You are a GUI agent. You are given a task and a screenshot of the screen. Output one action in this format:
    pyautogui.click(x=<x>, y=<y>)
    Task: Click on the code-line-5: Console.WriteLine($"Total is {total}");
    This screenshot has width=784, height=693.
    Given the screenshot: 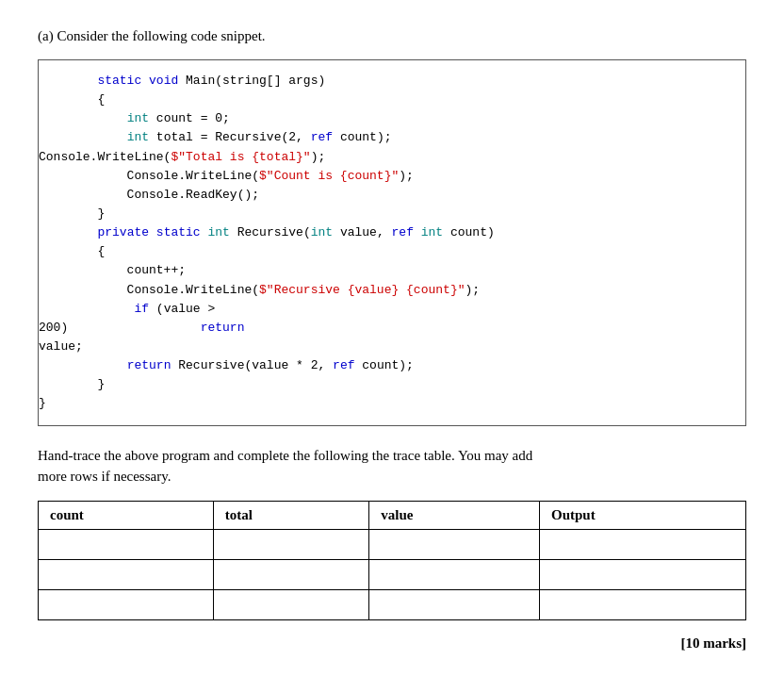 What is the action you would take?
    pyautogui.click(x=388, y=157)
    